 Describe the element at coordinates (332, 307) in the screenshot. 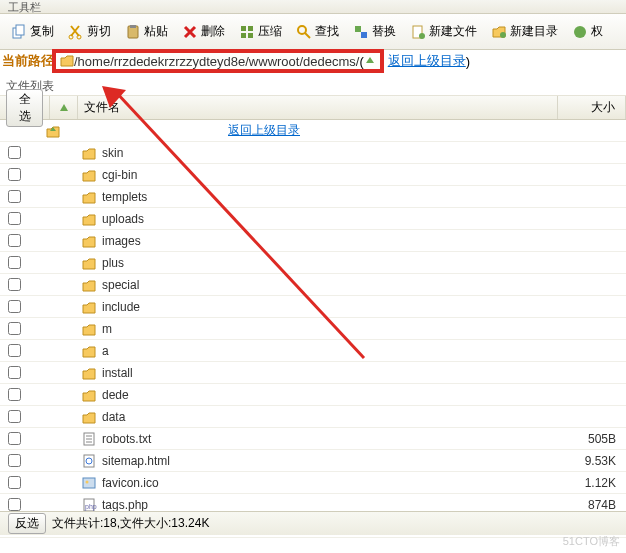

I see `file-name: include` at that location.